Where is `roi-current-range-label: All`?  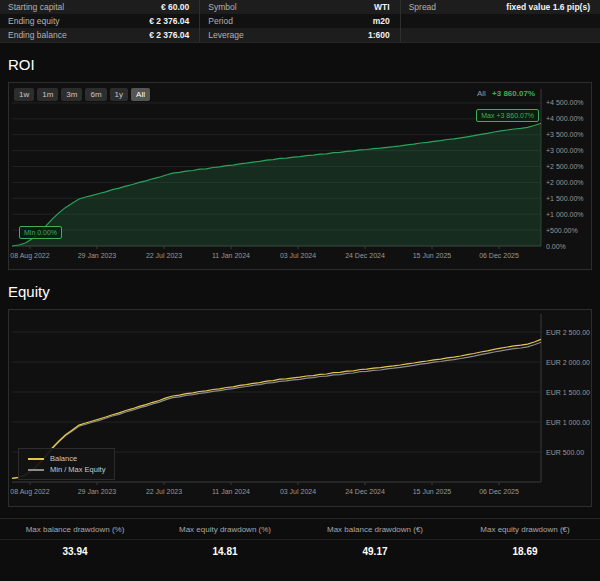 roi-current-range-label: All is located at coordinates (482, 94).